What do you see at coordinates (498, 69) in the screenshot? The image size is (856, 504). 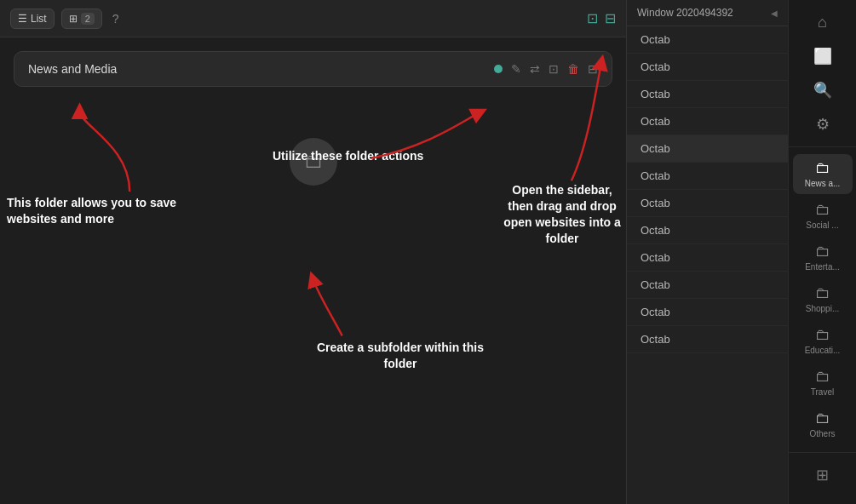 I see `status-dot` at bounding box center [498, 69].